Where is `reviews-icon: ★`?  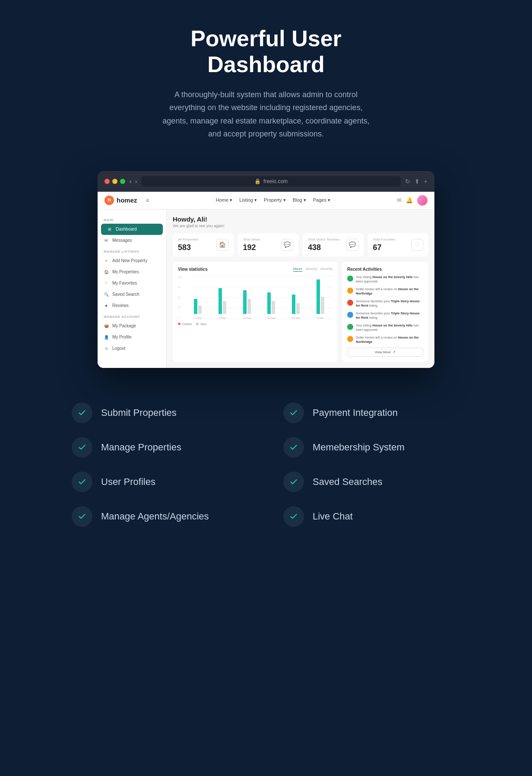 reviews-icon: ★ is located at coordinates (106, 306).